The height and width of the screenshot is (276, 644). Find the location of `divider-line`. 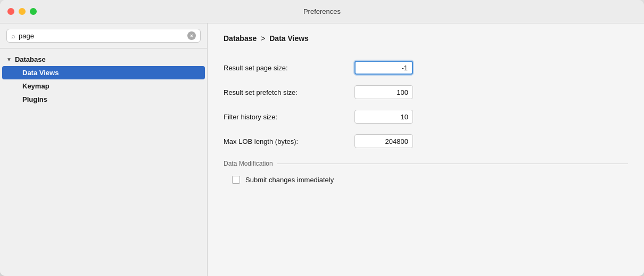

divider-line is located at coordinates (452, 164).